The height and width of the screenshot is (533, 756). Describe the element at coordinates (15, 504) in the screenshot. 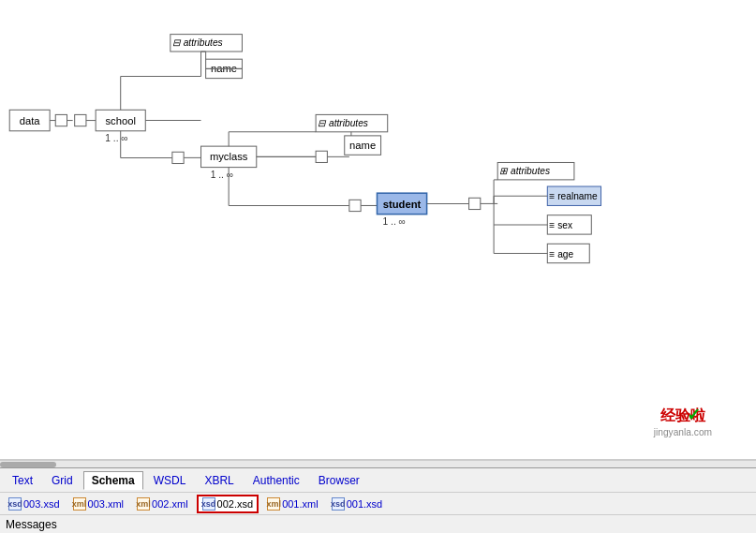

I see `file-icon-xsd-1: xsd` at that location.